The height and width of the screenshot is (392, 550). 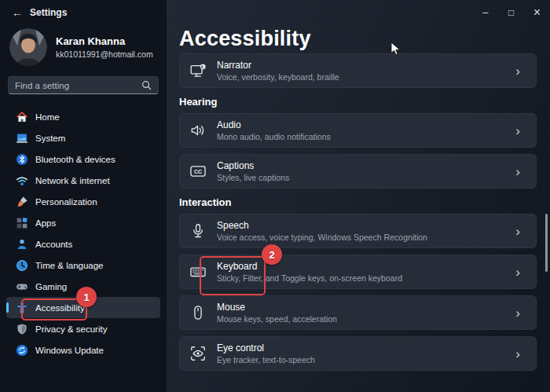 I want to click on sidebar-item-time-language: Time & language, so click(x=83, y=266).